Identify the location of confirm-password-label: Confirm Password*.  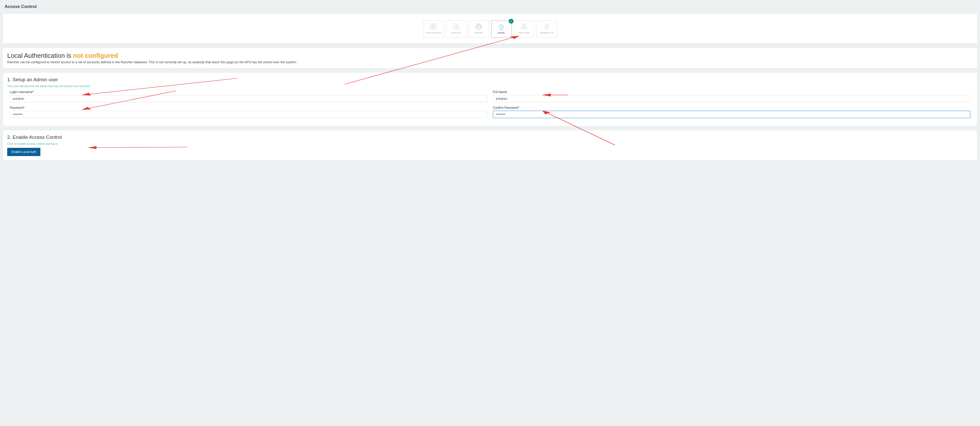
(732, 108).